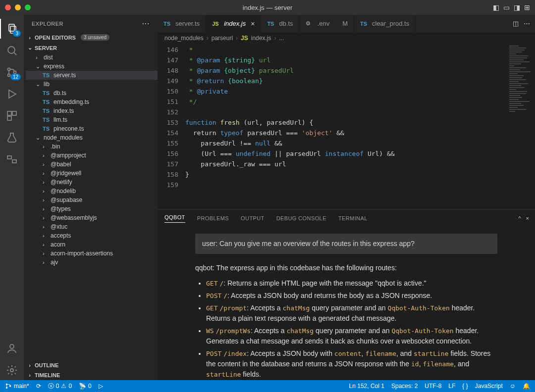  I want to click on folder-ajv: ›ajv, so click(92, 262).